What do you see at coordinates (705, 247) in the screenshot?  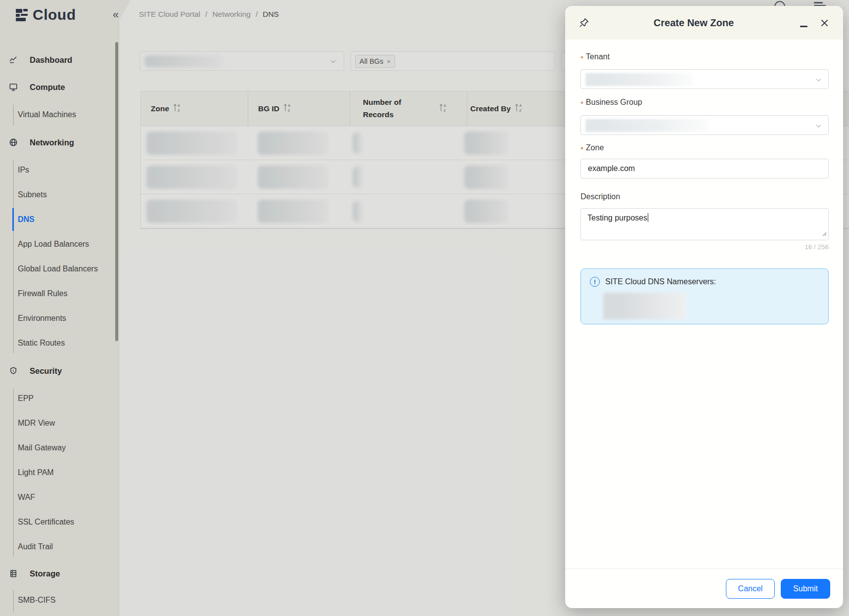 I see `char-counter: 16 / 256` at bounding box center [705, 247].